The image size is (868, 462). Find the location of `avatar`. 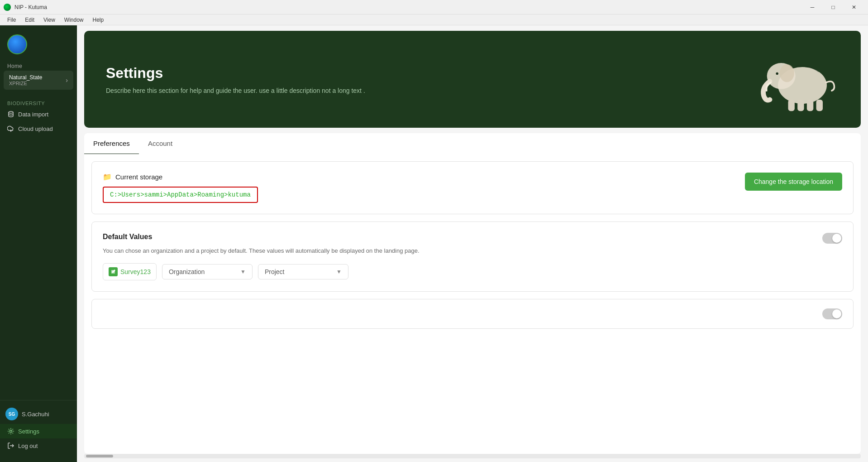

avatar is located at coordinates (17, 44).